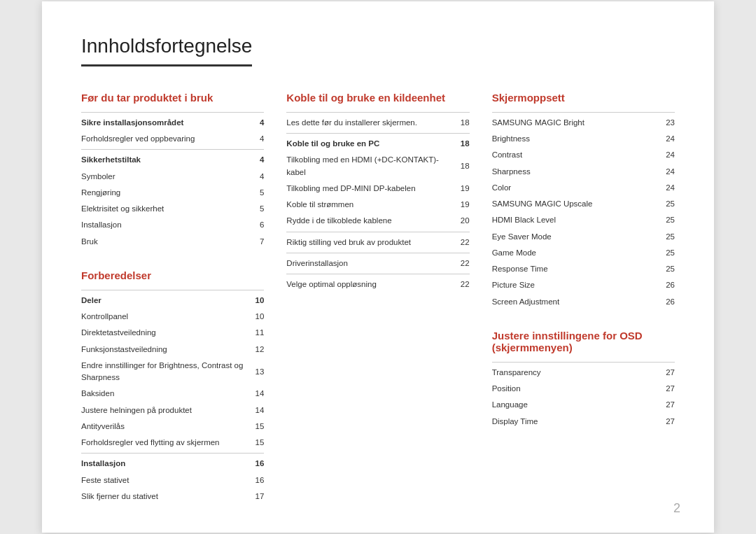 Image resolution: width=756 pixels, height=534 pixels. Describe the element at coordinates (255, 225) in the screenshot. I see `toc-page: 6` at that location.